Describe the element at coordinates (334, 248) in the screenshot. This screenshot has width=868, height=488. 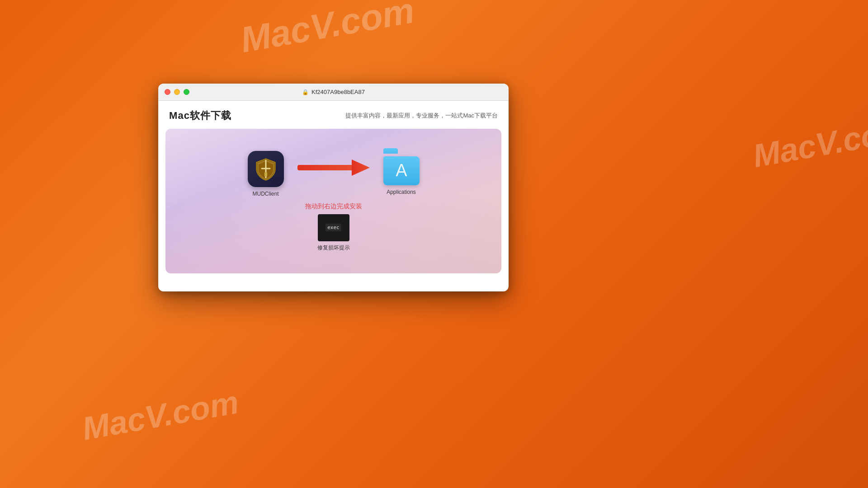
I see `exec-description-label: 修复损坏提示` at that location.